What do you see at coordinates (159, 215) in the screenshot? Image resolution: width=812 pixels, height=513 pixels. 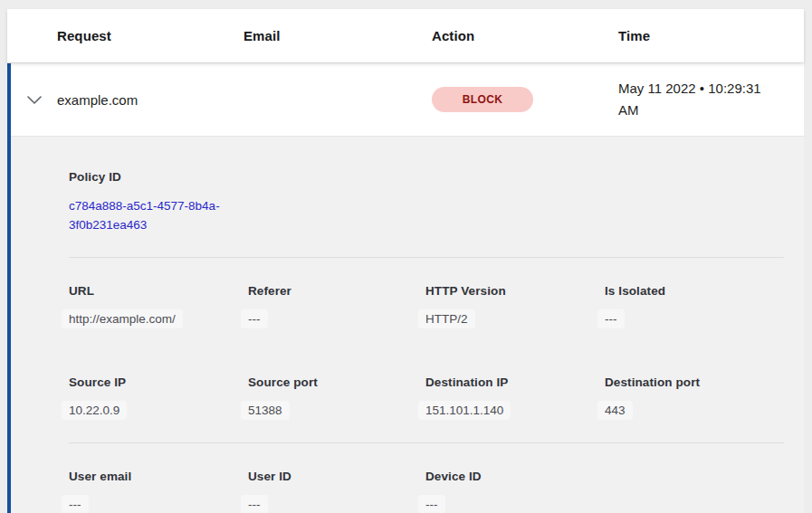 I see `policy-id-link: c784a888-a5c1-4577-8b4a-3f0b231ea463` at bounding box center [159, 215].